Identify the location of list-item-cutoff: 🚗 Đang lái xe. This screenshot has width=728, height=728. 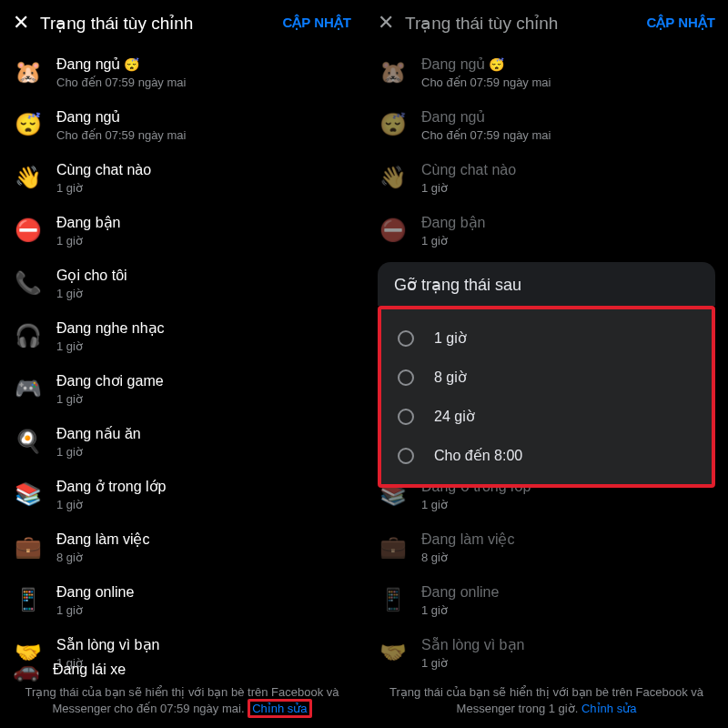
(69, 670).